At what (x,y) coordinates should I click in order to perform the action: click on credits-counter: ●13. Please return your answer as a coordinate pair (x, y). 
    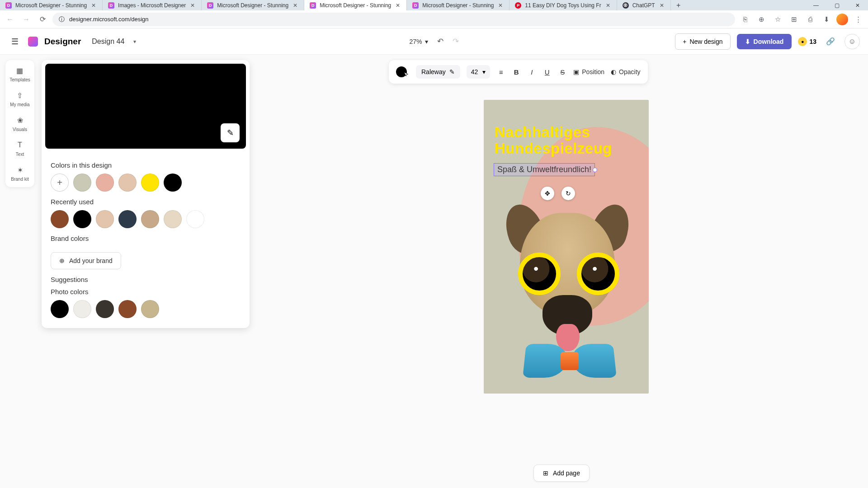
    Looking at the image, I should click on (807, 42).